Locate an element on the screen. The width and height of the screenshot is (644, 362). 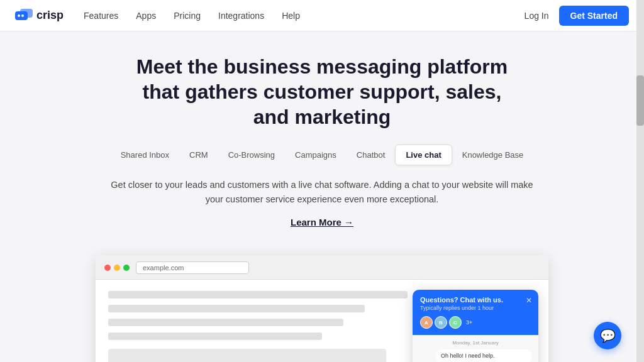
chat-date: Monday, 1st January is located at coordinates (475, 343).